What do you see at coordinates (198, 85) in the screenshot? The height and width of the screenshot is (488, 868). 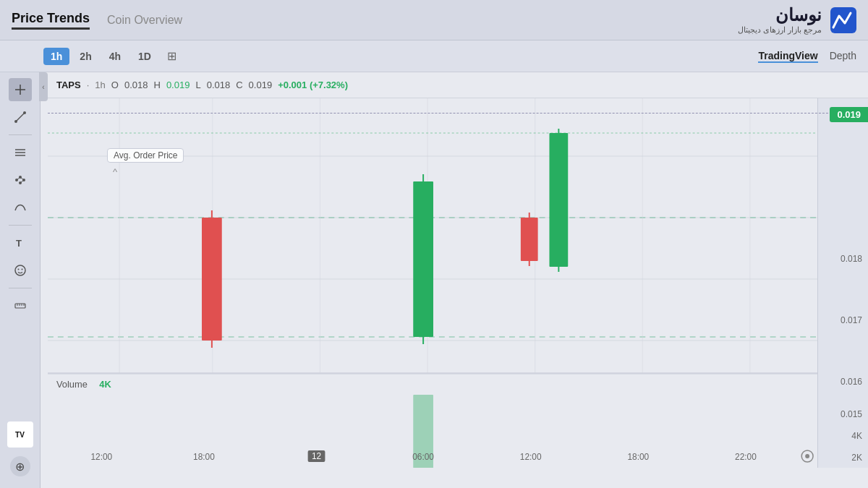 I see `ohlc-low-label: L` at bounding box center [198, 85].